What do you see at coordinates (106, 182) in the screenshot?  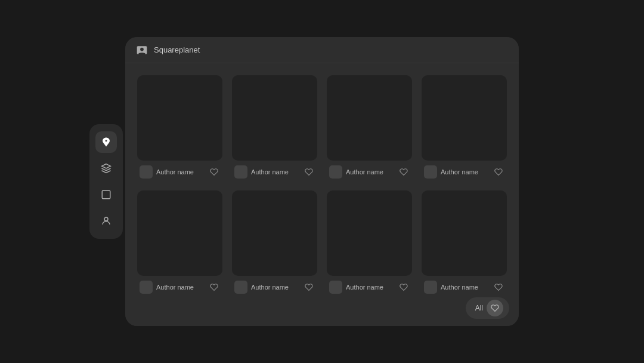 I see `sidebar` at bounding box center [106, 182].